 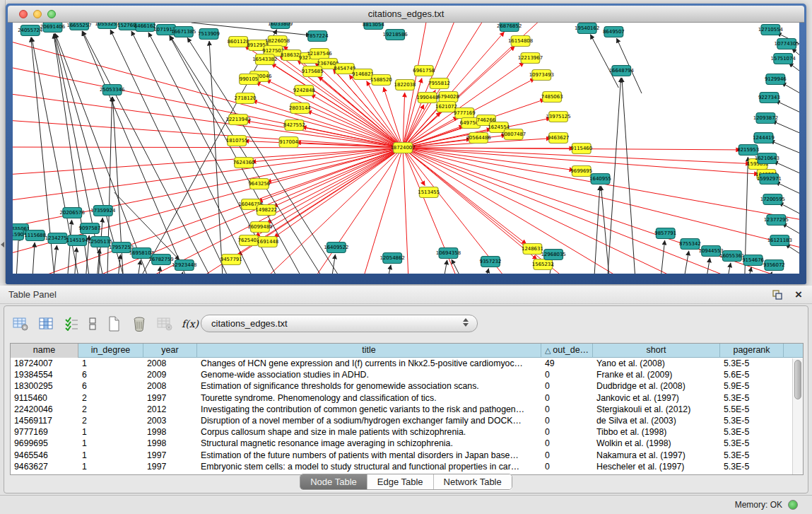 What do you see at coordinates (79, 27) in the screenshot?
I see `graph-node: 16655257` at bounding box center [79, 27].